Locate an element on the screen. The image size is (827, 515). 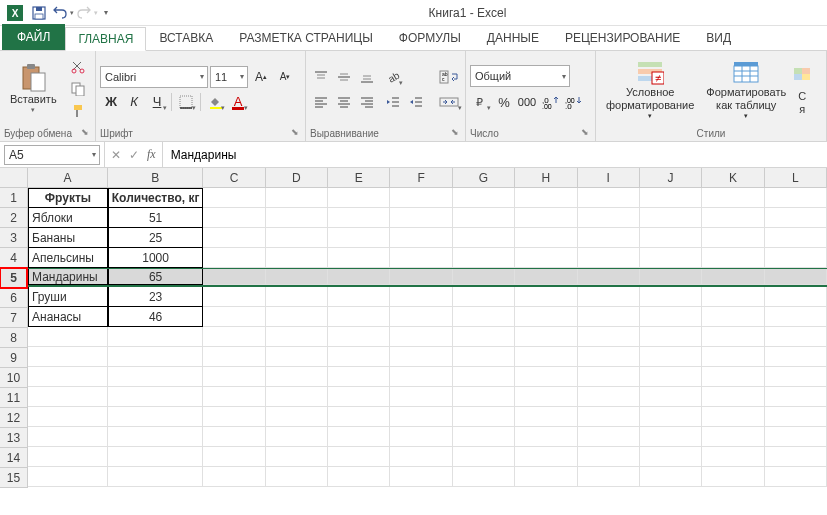
excel-icon: X is located at coordinates (15, 13).